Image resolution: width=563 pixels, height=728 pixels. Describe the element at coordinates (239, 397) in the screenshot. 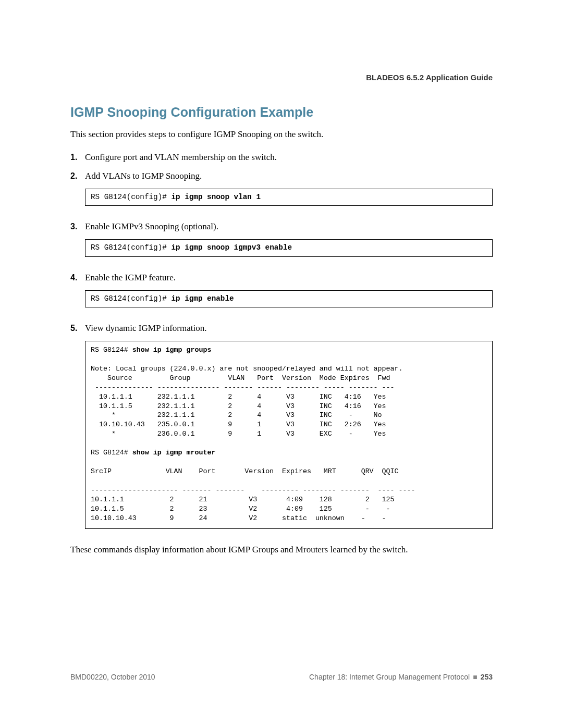

I see `output-row: 10.1.1.1 232.1.1.1 2 4 V3 INC 4:16 Yes` at that location.